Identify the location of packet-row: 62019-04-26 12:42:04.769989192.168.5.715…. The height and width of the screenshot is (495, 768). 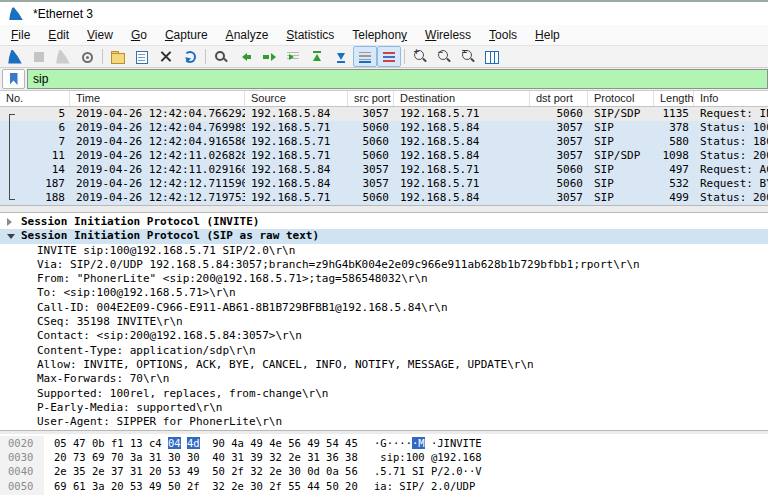
(384, 128).